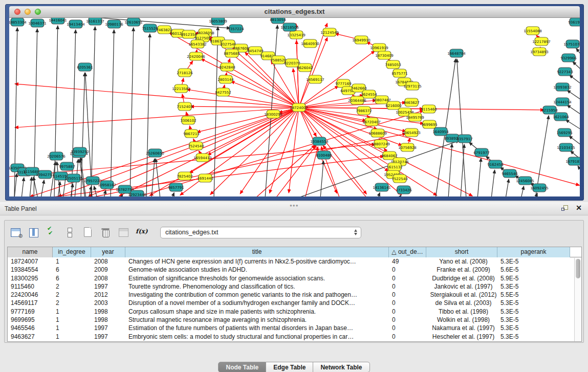  Describe the element at coordinates (462, 252) in the screenshot. I see `column-header: short` at that location.